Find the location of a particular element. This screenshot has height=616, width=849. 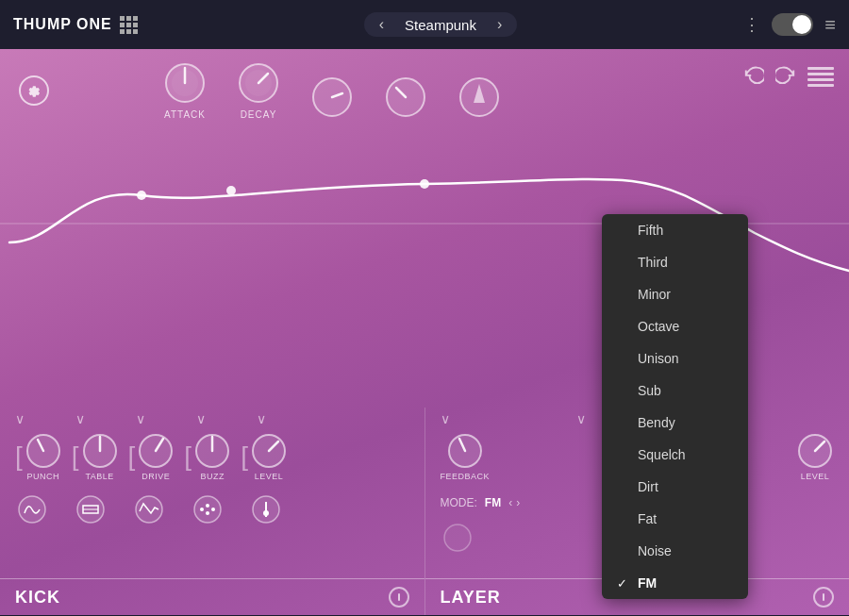

feedback-knob is located at coordinates (465, 451).